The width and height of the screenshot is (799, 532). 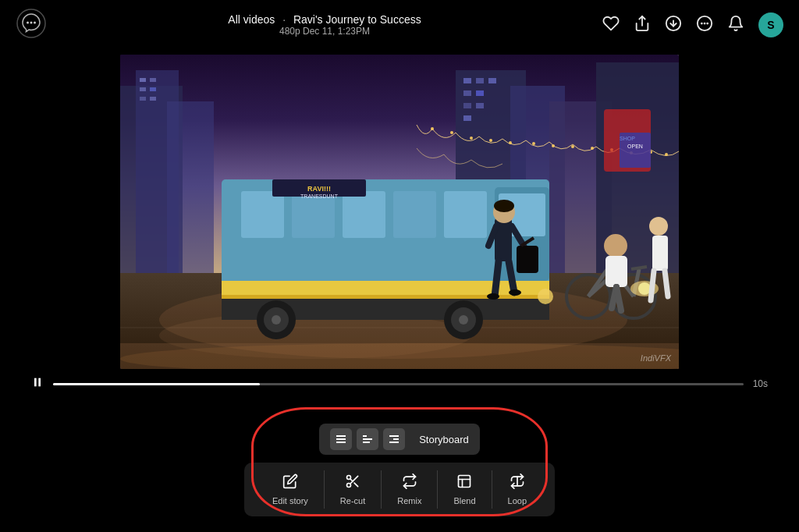 I want to click on remix-icon, so click(x=410, y=484).